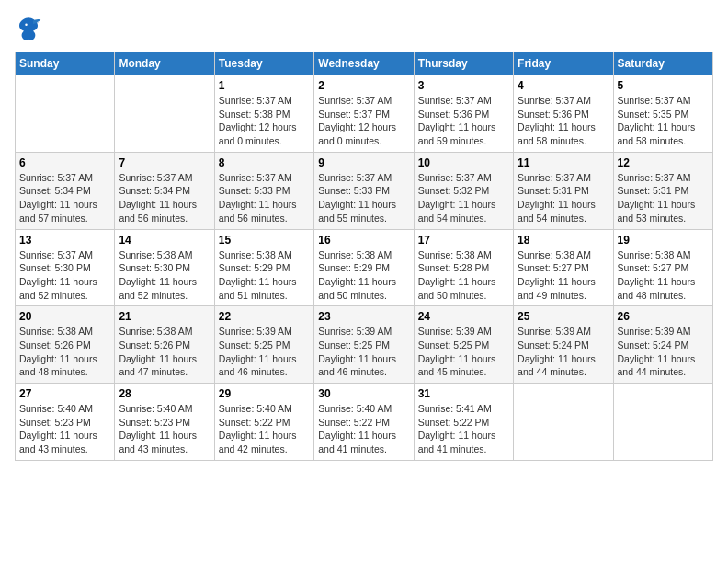 Image resolution: width=728 pixels, height=563 pixels. I want to click on day-info: Sunrise: 5:37 AM Sunset: 5:30 PM Dayligh…, so click(64, 276).